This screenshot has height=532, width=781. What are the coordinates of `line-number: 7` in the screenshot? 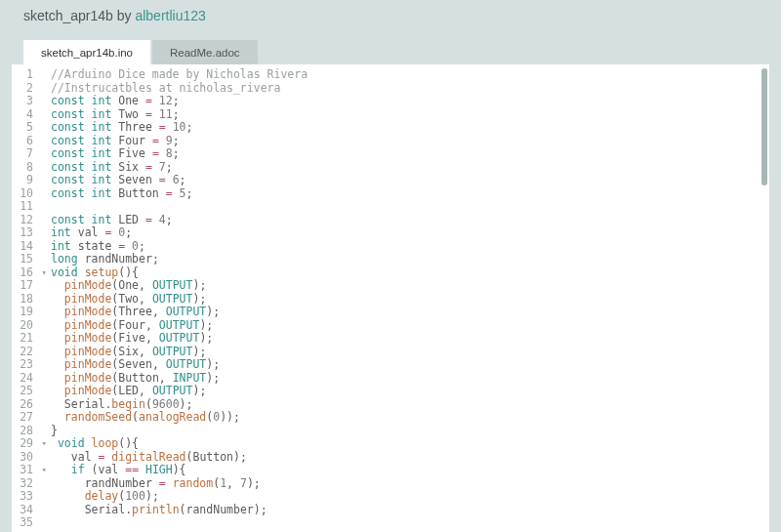 It's located at (25, 154).